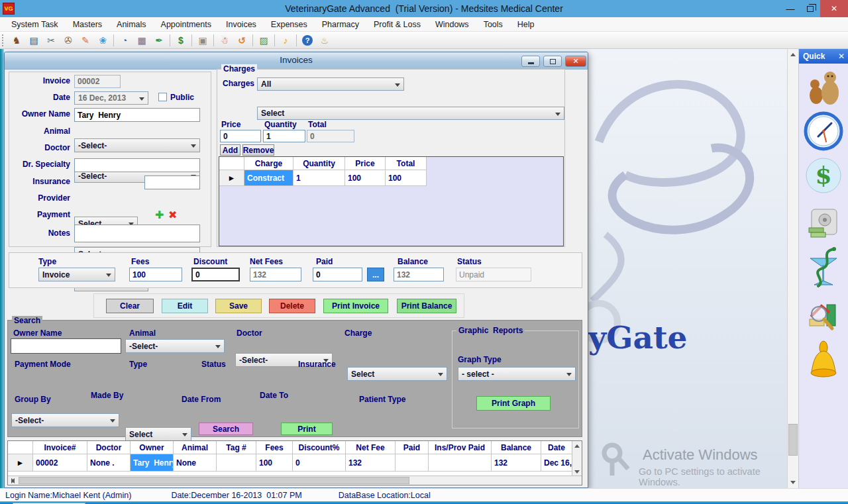 This screenshot has width=848, height=504. Describe the element at coordinates (152, 448) in the screenshot. I see `results-header-owner: Owner` at that location.